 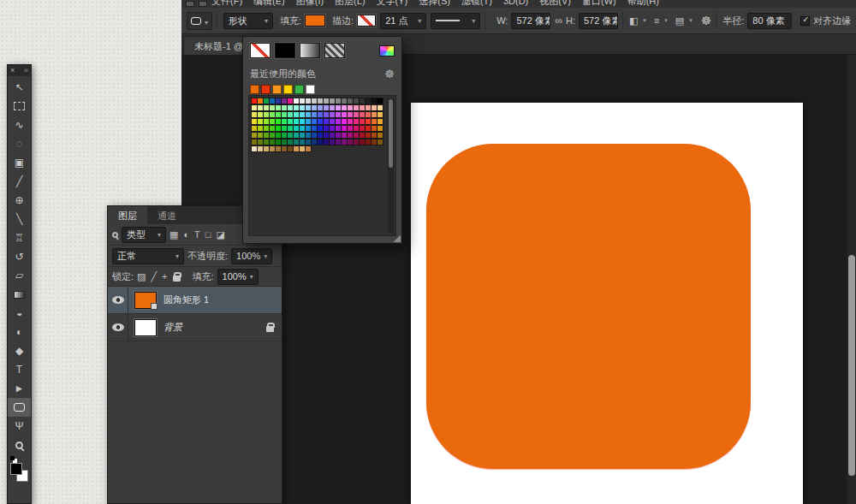 I want to click on clone-stamp-tool: ♖, so click(x=19, y=238).